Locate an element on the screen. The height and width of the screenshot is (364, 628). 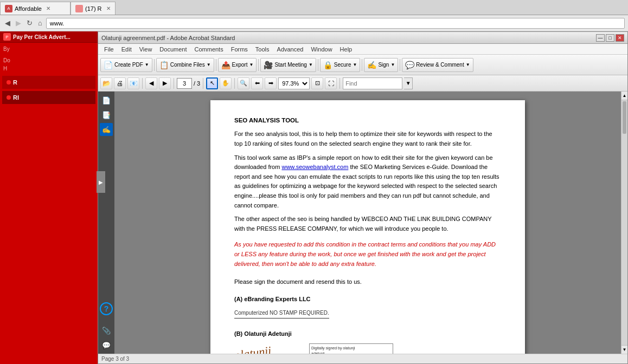
menu-advanced: Advanced is located at coordinates (291, 49).